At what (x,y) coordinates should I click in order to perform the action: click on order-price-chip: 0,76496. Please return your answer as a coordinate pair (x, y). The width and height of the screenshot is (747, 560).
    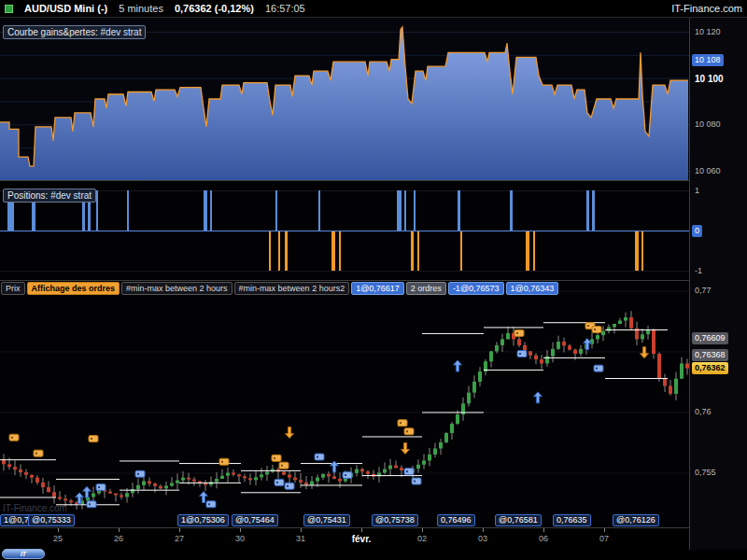
    Looking at the image, I should click on (456, 521).